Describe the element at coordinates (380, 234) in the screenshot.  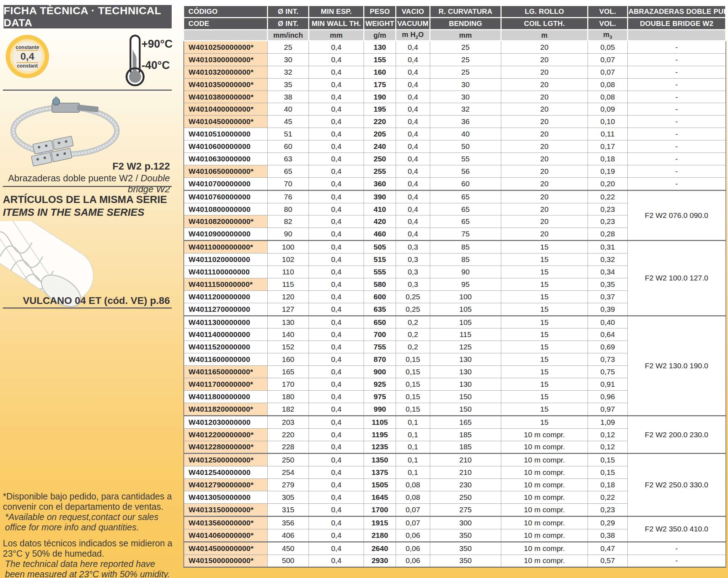
I see `cell-weight: 460` at that location.